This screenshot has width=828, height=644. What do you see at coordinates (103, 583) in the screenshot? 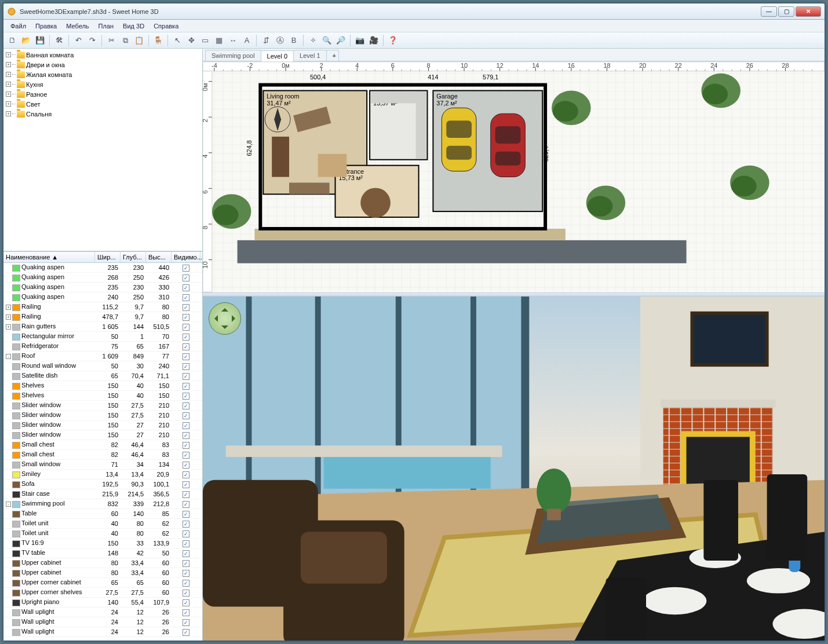
I see `table-row: Upper corner cabinet656560✓` at bounding box center [103, 583].